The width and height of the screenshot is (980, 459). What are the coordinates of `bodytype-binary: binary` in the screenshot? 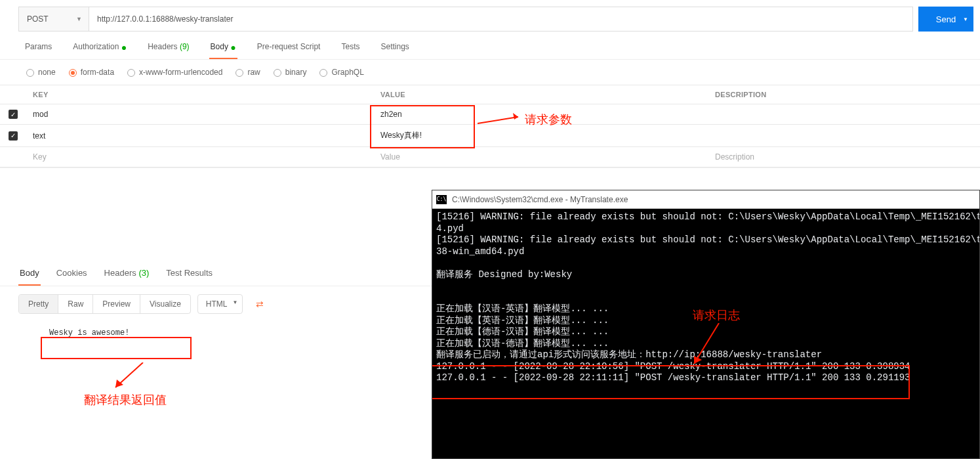 It's located at (290, 72).